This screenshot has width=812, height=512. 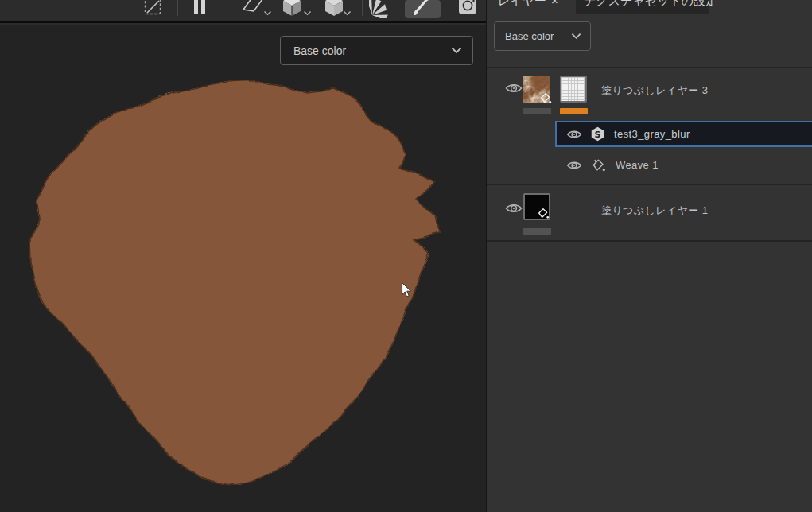 I want to click on top-toolbar, so click(x=243, y=11).